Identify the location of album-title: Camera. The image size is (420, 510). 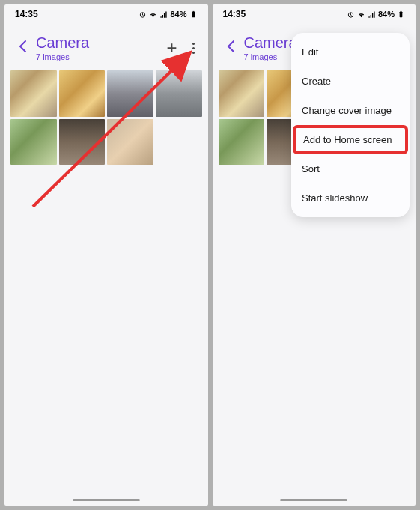
(98, 43).